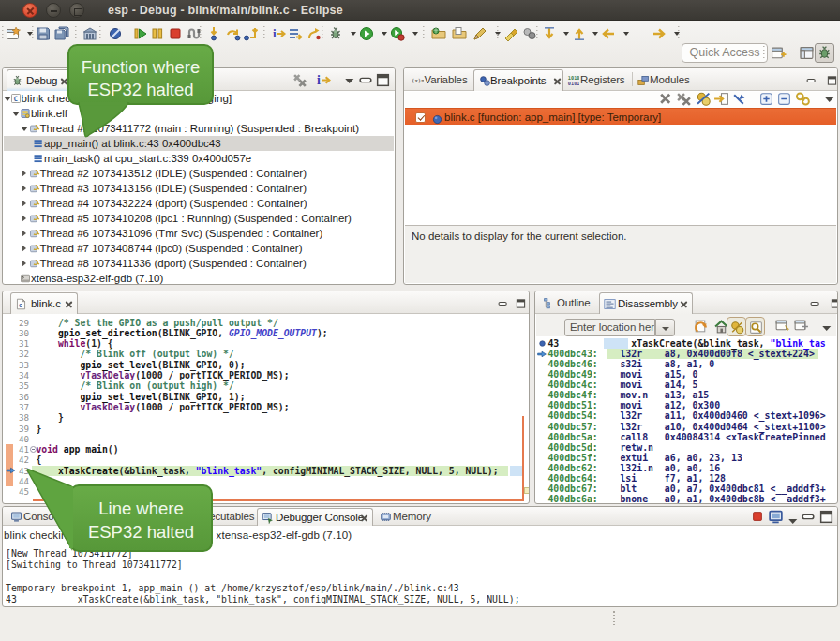  What do you see at coordinates (646, 304) in the screenshot?
I see `tab-disassembly: Disassembly` at bounding box center [646, 304].